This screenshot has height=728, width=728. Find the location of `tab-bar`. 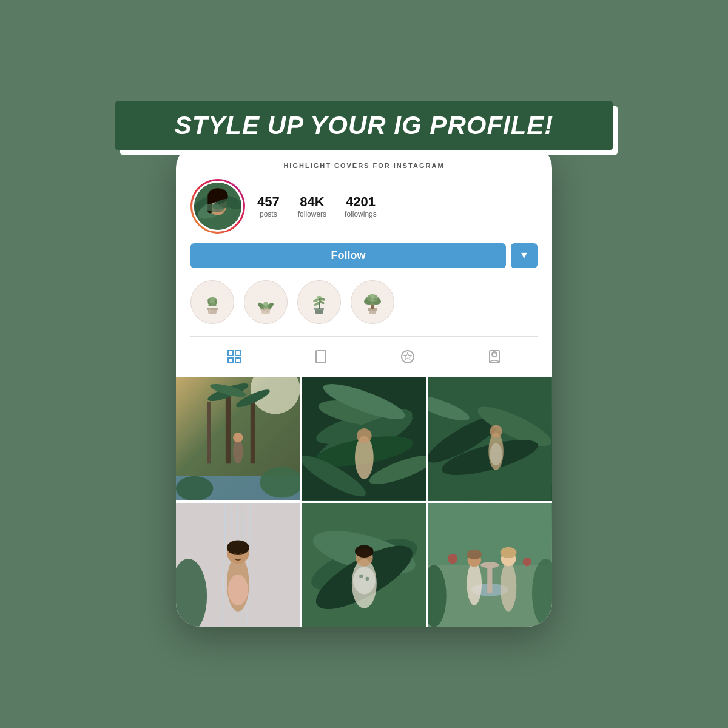

tab-bar is located at coordinates (364, 357).